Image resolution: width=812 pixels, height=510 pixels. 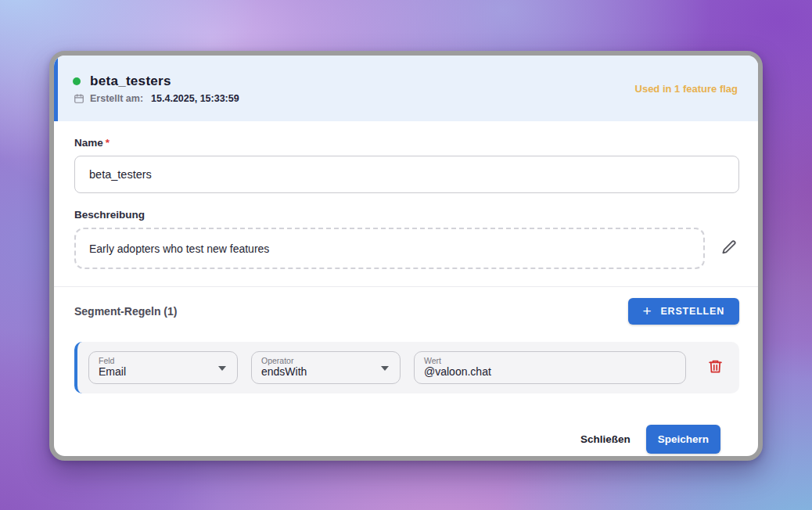 I want to click on rule-value-input, so click(x=550, y=372).